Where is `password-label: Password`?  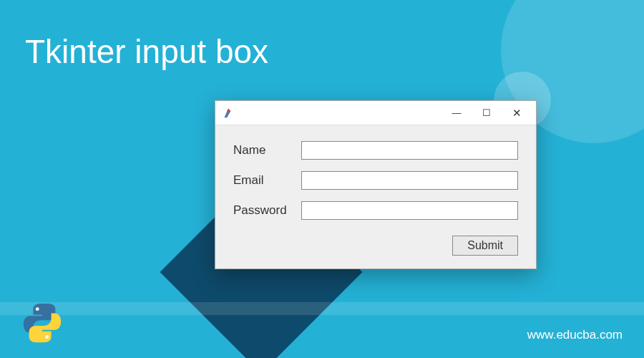
password-label: Password is located at coordinates (268, 211).